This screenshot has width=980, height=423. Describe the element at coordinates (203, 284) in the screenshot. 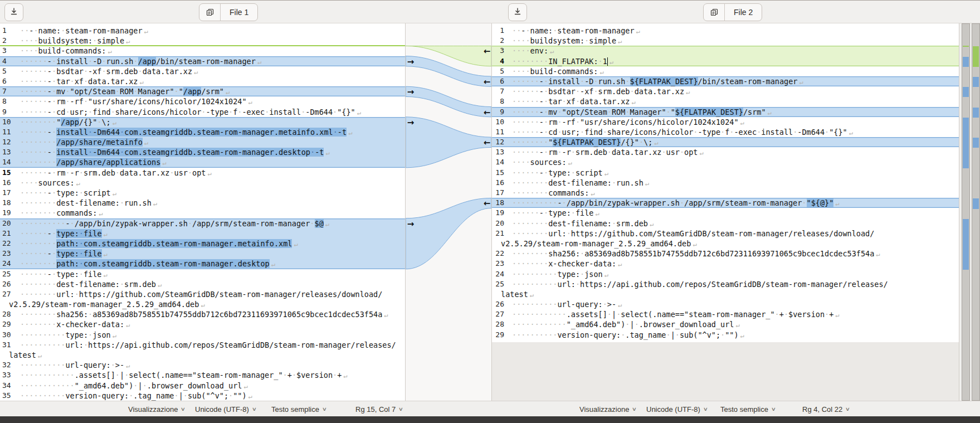

I see `code-line: 26········dest-filename:·srm.deb↵` at that location.